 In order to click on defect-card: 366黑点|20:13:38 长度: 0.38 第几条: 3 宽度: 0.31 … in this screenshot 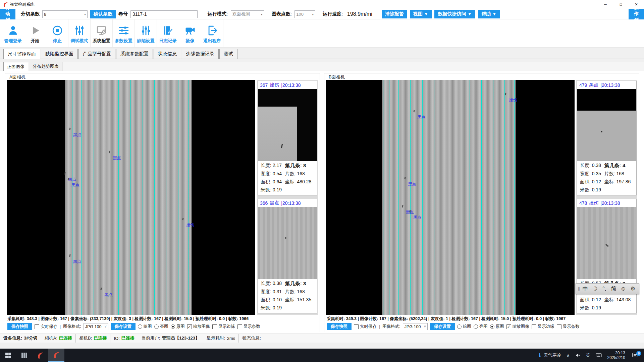, I will do `click(287, 256)`.